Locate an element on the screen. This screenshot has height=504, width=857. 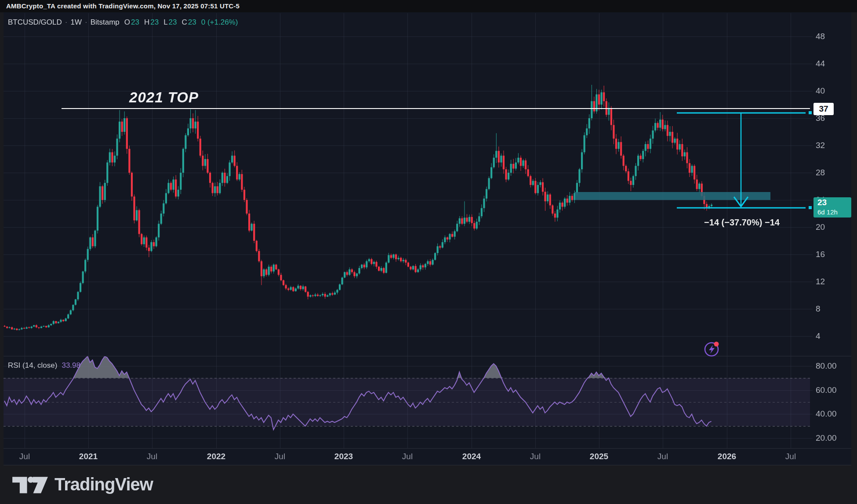
pane-separator is located at coordinates (427, 356).